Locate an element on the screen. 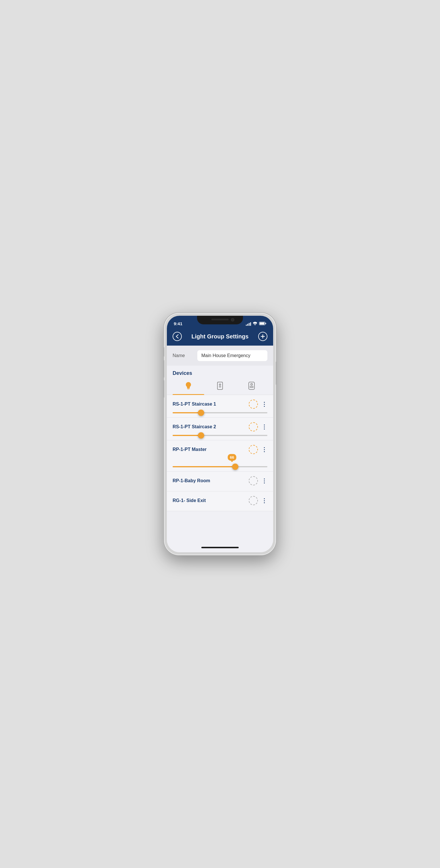 The image size is (440, 868). phone-shell: 9:41 is located at coordinates (220, 434).